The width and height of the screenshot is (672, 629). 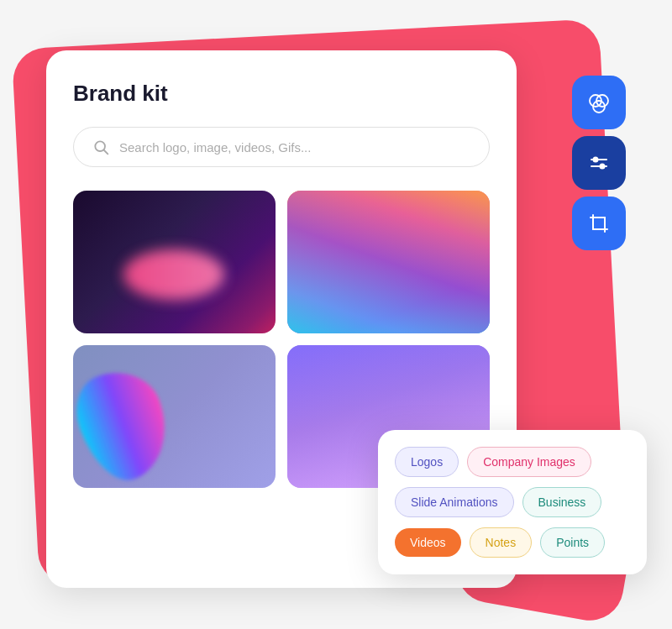 I want to click on crop-icon, so click(x=599, y=223).